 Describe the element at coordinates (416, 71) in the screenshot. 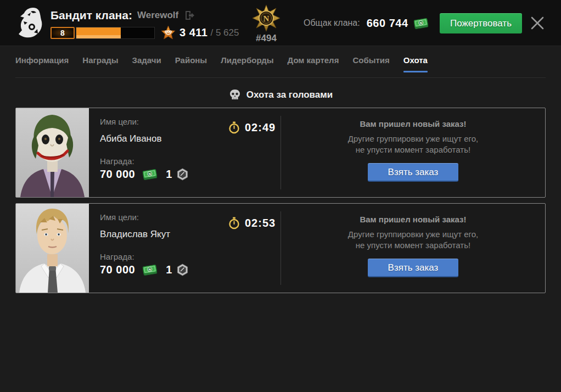

I see `active-tab-underline` at that location.